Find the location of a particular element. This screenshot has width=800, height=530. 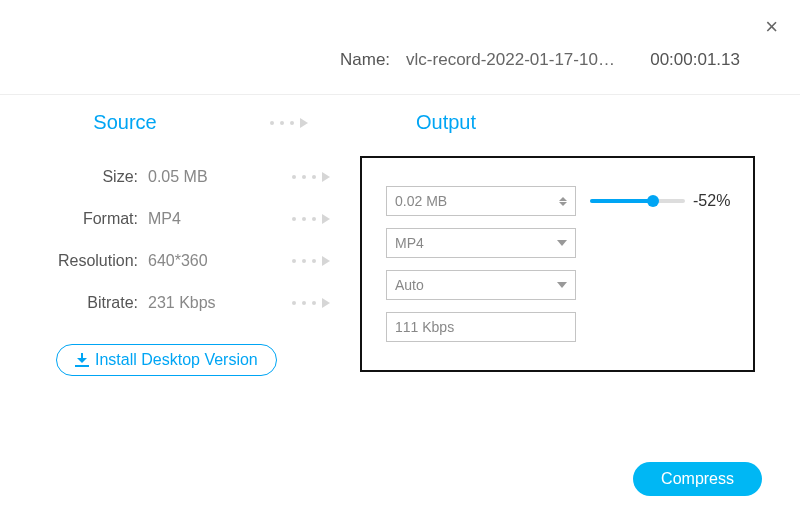

output-resolution-value: Auto is located at coordinates (410, 285).